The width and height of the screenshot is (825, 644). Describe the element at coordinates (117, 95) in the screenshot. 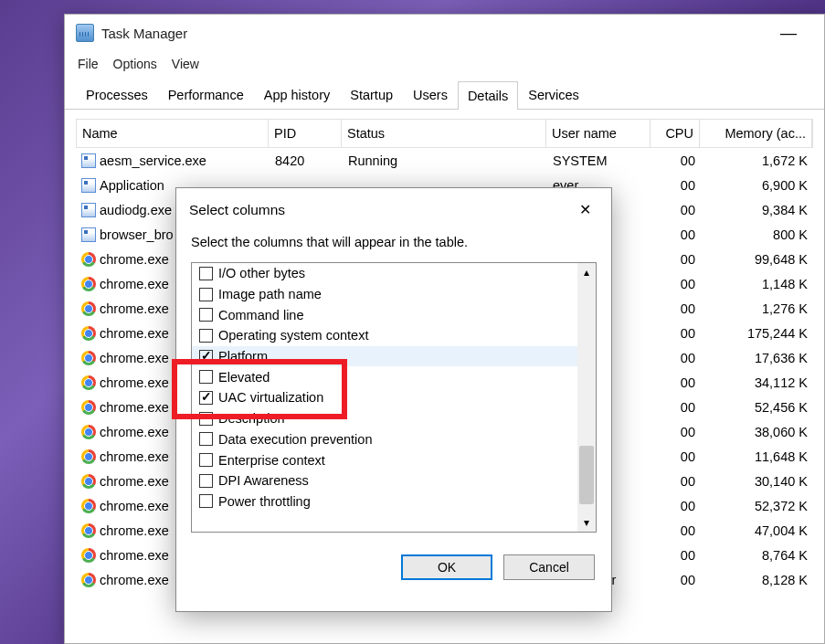

I see `tab-processes: Processes` at that location.